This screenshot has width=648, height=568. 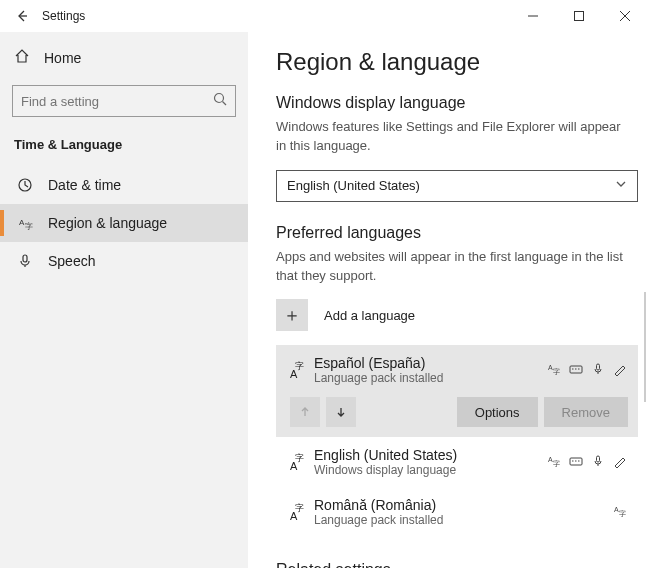 I want to click on search-input, so click(x=117, y=102).